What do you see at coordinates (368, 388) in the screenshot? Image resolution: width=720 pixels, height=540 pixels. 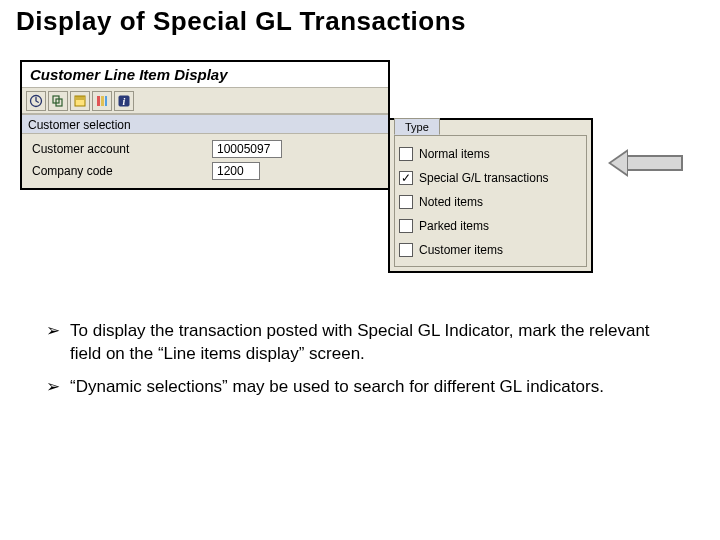 I see `bullet-text: “Dynamic selections” may be used to sear…` at bounding box center [368, 388].